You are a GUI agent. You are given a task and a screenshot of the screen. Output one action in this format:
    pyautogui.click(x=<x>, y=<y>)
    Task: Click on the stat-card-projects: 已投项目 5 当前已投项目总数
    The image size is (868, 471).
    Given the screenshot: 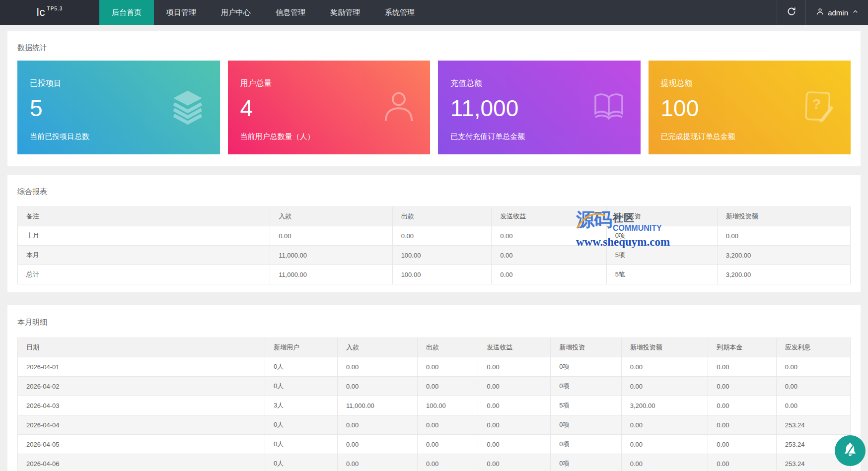 What is the action you would take?
    pyautogui.click(x=119, y=107)
    